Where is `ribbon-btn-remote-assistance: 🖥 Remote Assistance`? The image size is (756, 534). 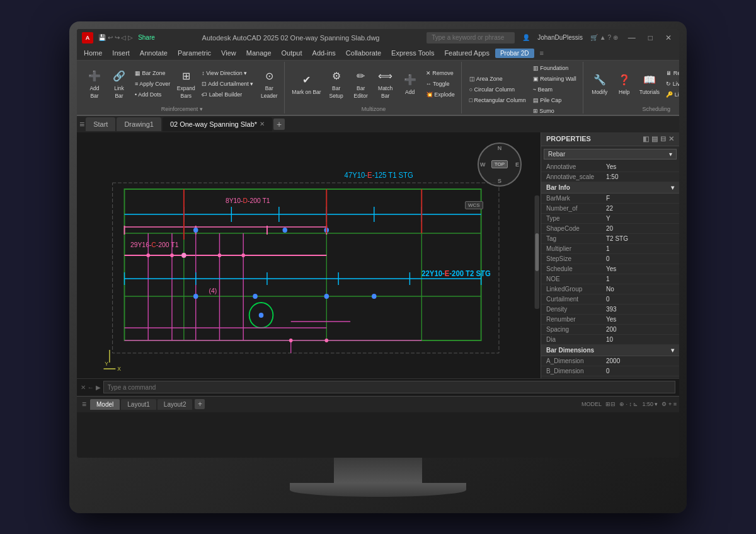
ribbon-btn-remote-assistance: 🖥 Remote Assistance is located at coordinates (672, 73).